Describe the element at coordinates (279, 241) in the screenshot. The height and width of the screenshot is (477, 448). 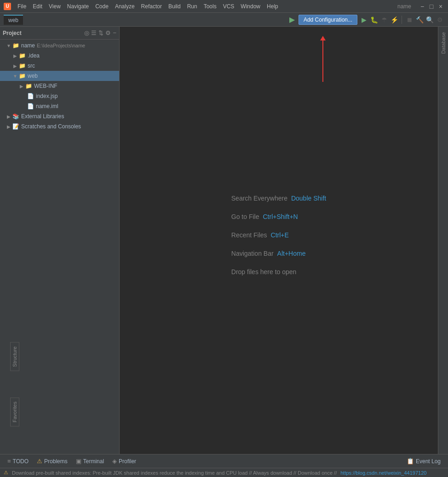
I see `editor-hints: Search Everywhere Double Shift Go to Fil…` at that location.